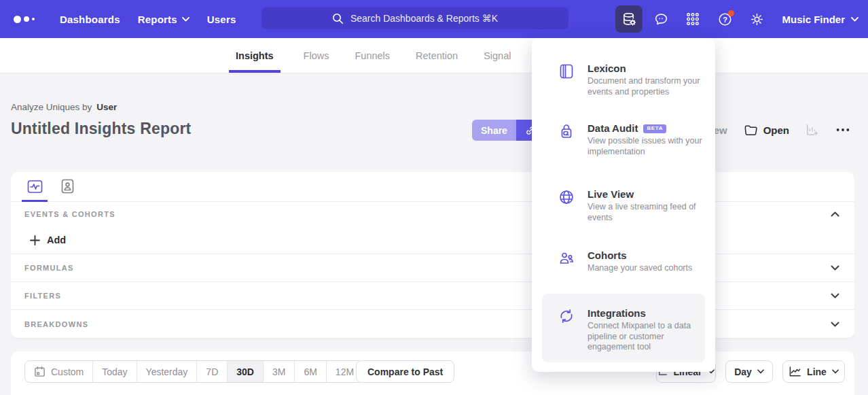  Describe the element at coordinates (795, 371) in the screenshot. I see `line-chart-icon` at that location.